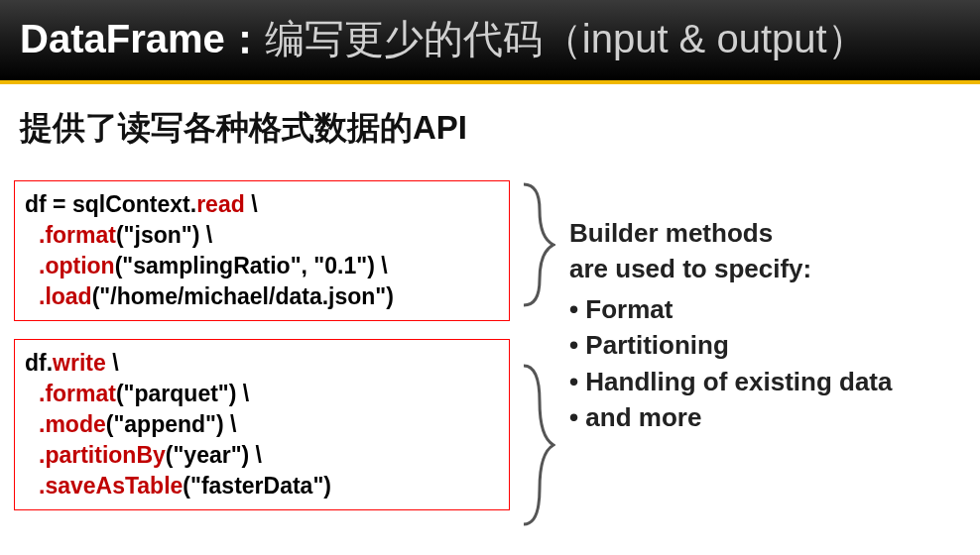 The height and width of the screenshot is (555, 980). Describe the element at coordinates (262, 236) in the screenshot. I see `code-line: .format("json") \` at that location.